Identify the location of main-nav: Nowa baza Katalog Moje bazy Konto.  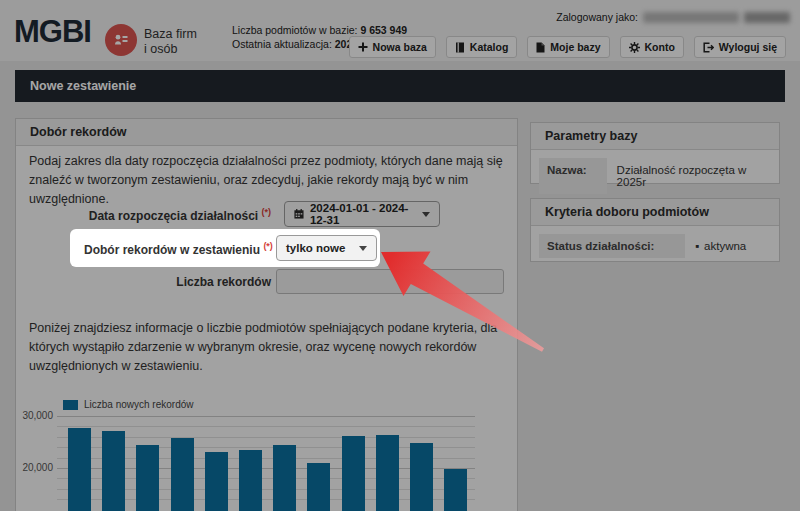
(568, 47).